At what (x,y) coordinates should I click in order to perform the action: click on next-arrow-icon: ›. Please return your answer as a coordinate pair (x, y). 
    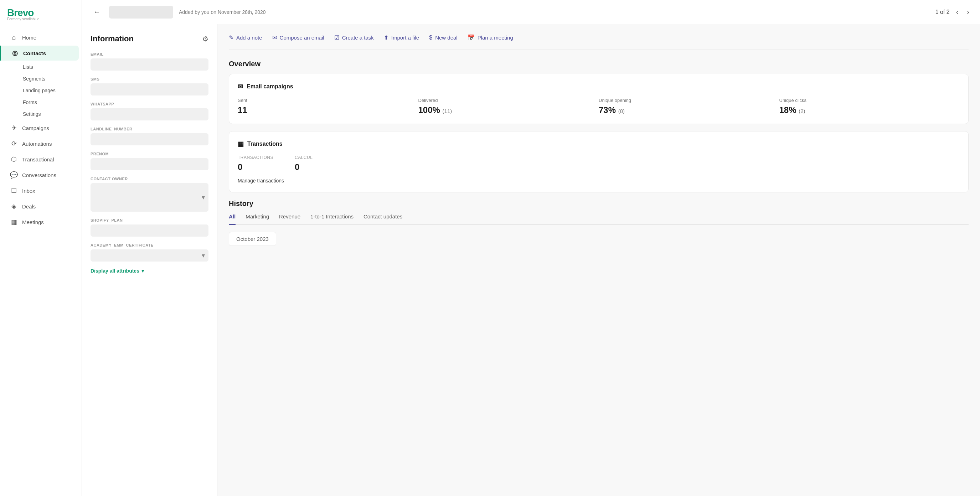
    Looking at the image, I should click on (968, 12).